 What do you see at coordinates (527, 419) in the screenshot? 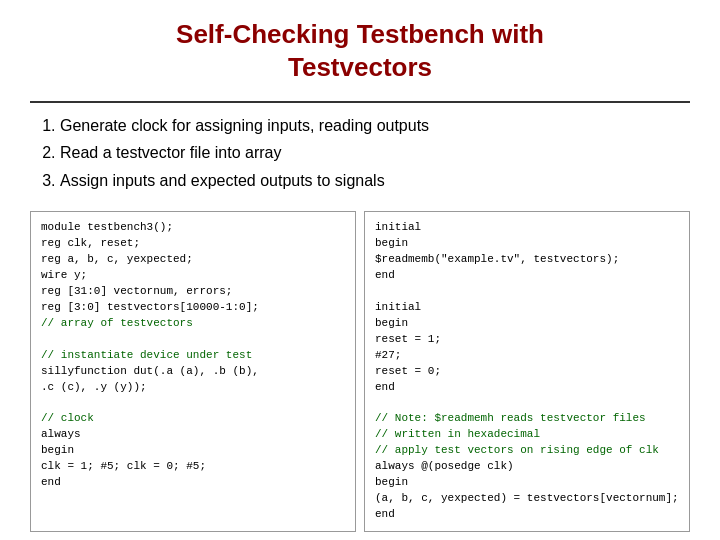
I see `code-line: // Note: $readmemh reads testvector file…` at bounding box center [527, 419].